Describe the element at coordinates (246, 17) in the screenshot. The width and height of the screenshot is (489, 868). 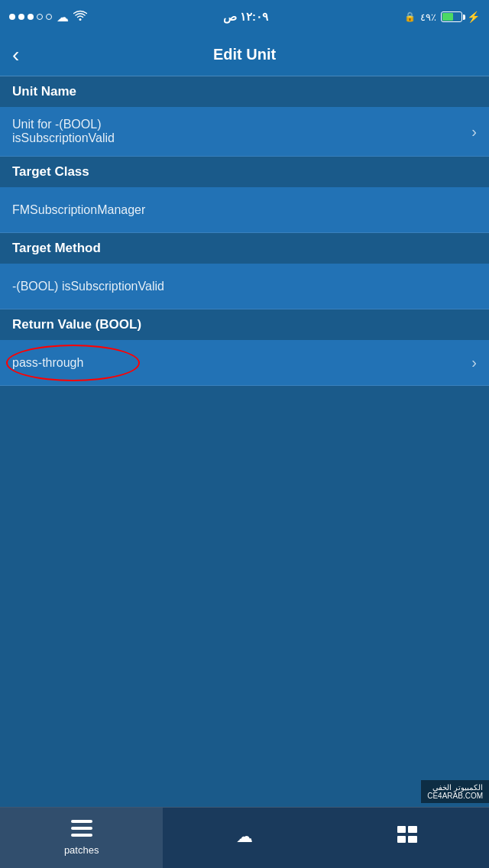
I see `status-time: ١٢:٠٩ ص` at that location.